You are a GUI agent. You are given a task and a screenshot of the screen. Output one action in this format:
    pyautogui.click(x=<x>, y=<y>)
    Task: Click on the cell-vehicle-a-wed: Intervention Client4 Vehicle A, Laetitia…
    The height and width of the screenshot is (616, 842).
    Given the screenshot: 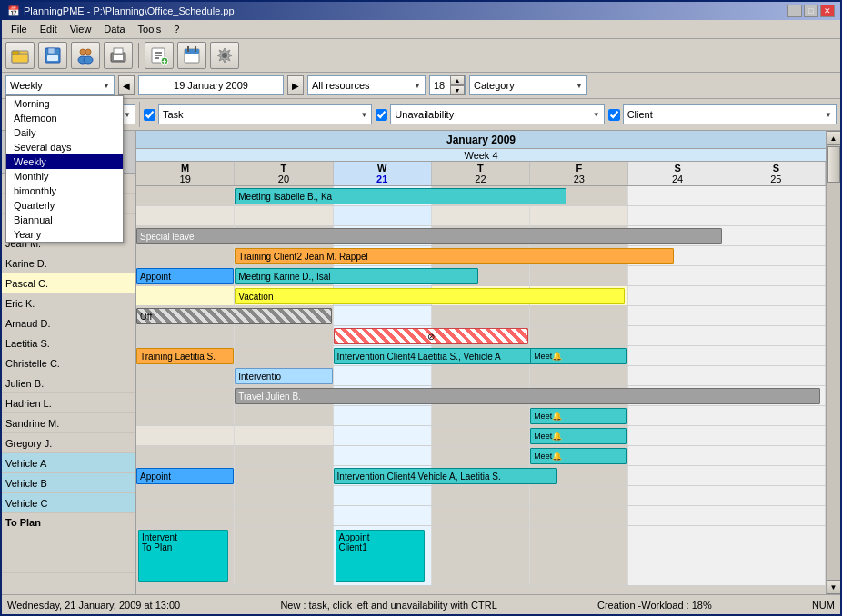 What is the action you would take?
    pyautogui.click(x=383, y=476)
    